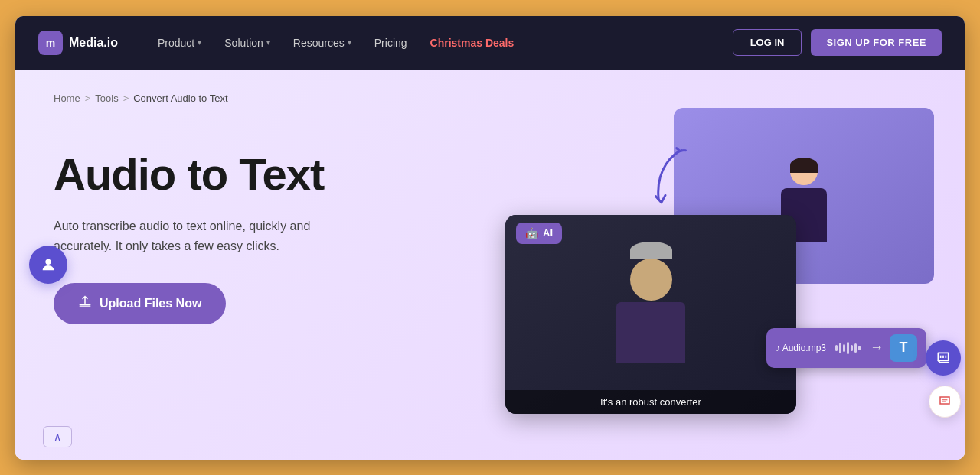 The height and width of the screenshot is (475, 980). What do you see at coordinates (848, 348) in the screenshot?
I see `audio-waveform` at bounding box center [848, 348].